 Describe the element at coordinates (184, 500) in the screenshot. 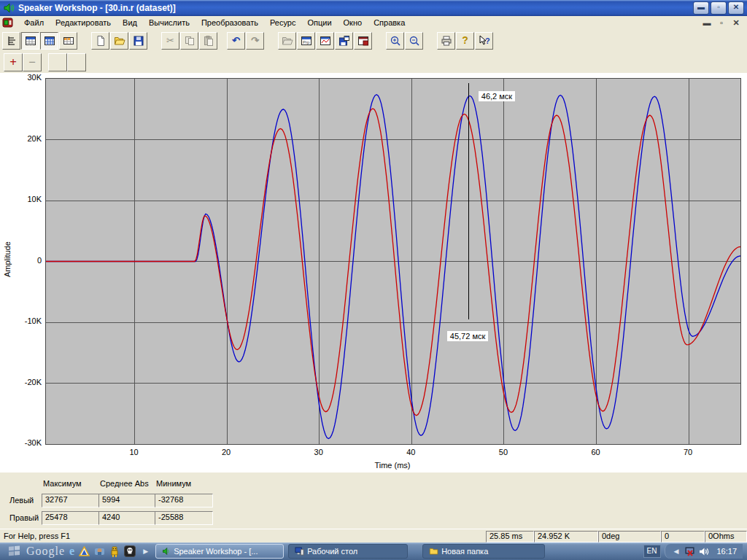

I see `stats-left-min: -32768` at that location.